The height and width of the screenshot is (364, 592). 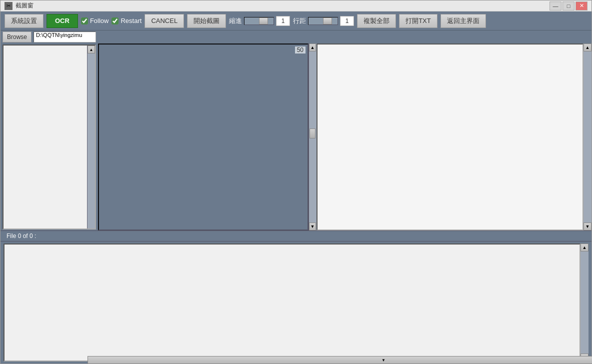 What do you see at coordinates (323, 21) in the screenshot?
I see `linespace-slider` at bounding box center [323, 21].